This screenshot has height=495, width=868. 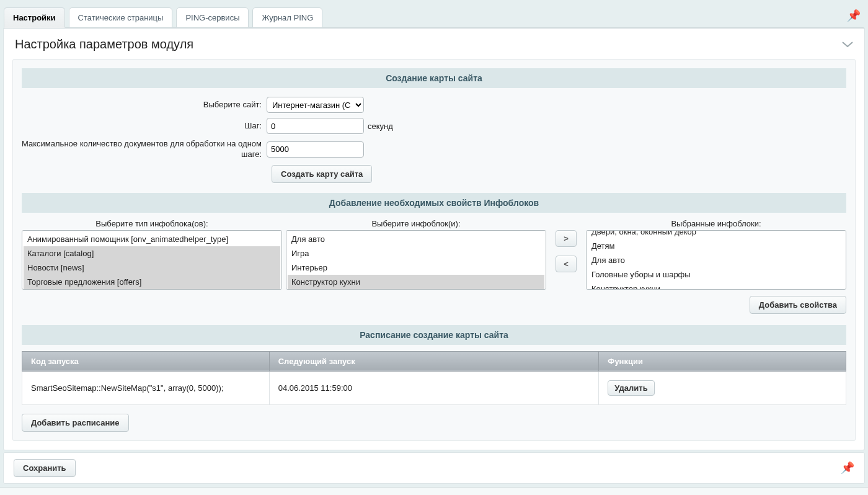 I want to click on list-item: Интерьер, so click(x=416, y=268).